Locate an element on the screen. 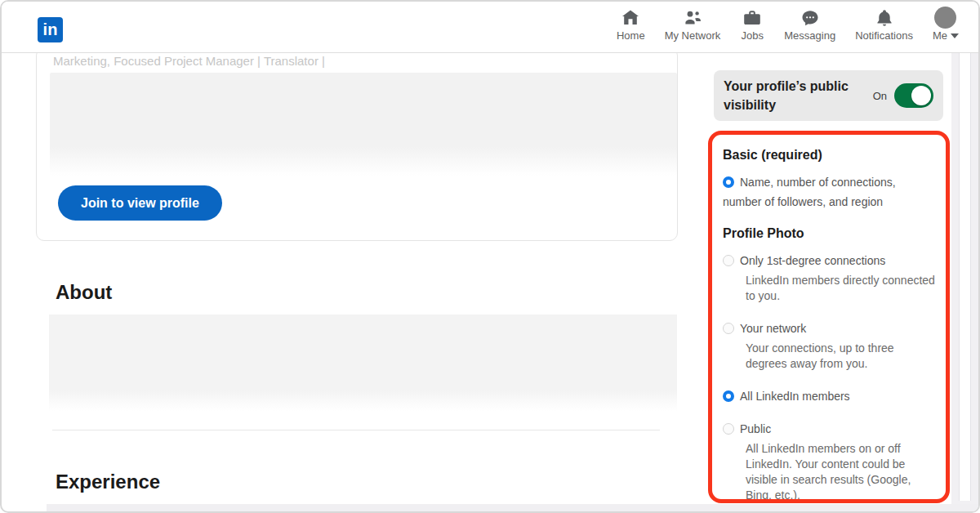  radio-option-description: Your connections, up to three degrees aw… is located at coordinates (840, 356).